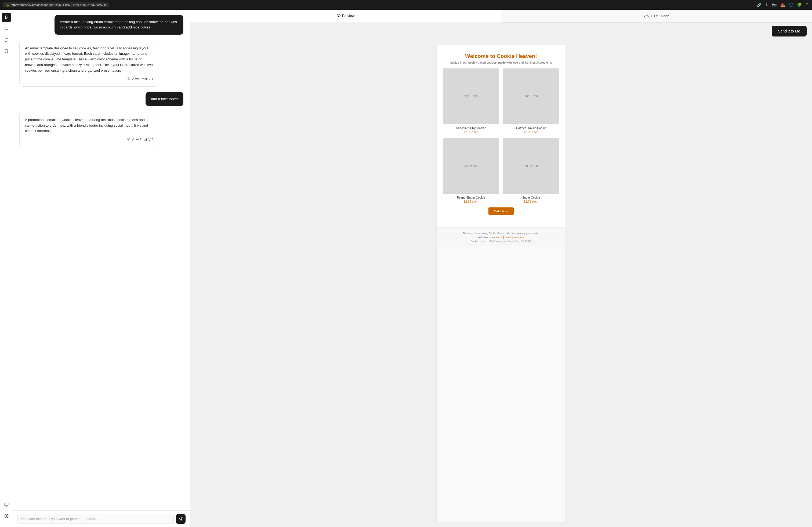 The height and width of the screenshot is (527, 812). I want to click on view-email-v2-btn: View Email V 2, so click(140, 140).